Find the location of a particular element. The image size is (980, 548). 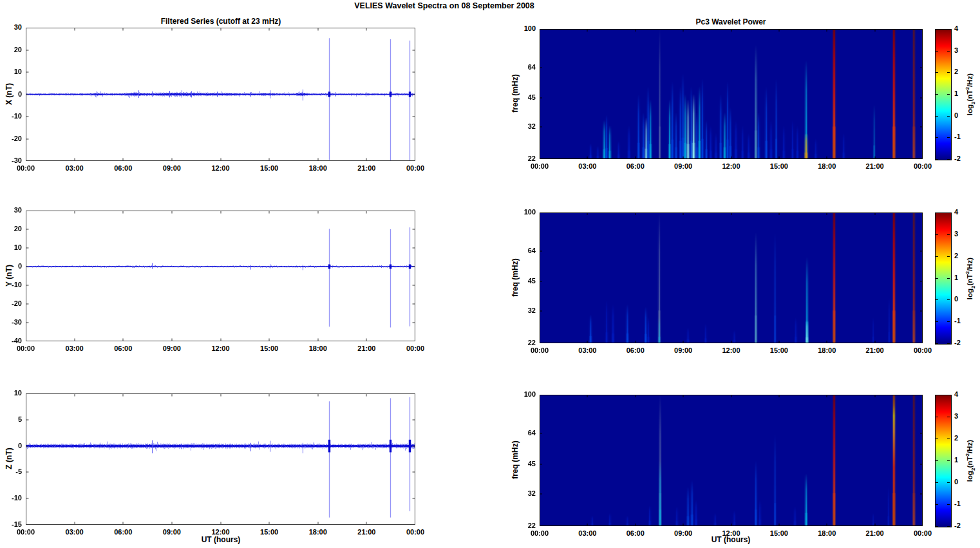

y-tick-label: -20 is located at coordinates (11, 138).